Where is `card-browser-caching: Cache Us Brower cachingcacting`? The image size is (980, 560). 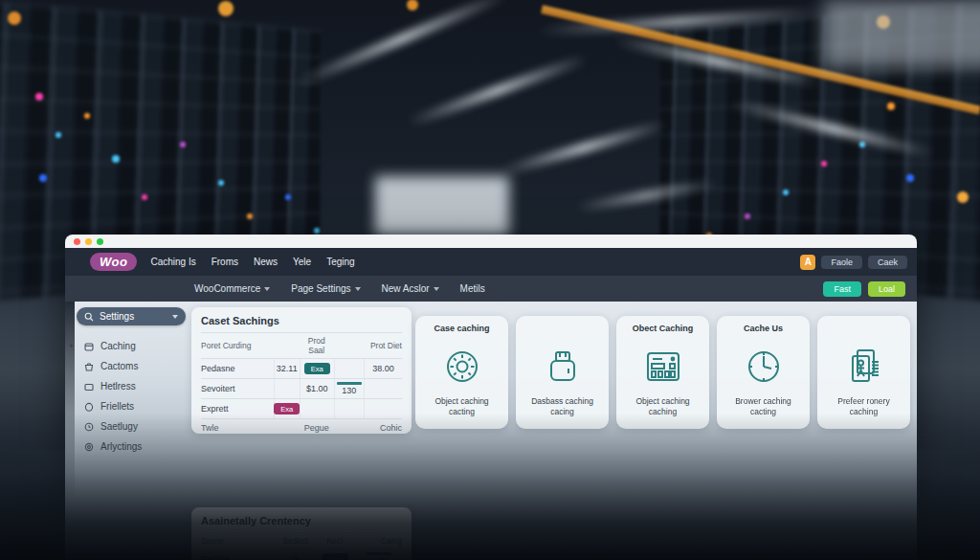 card-browser-caching: Cache Us Brower cachingcacting is located at coordinates (764, 372).